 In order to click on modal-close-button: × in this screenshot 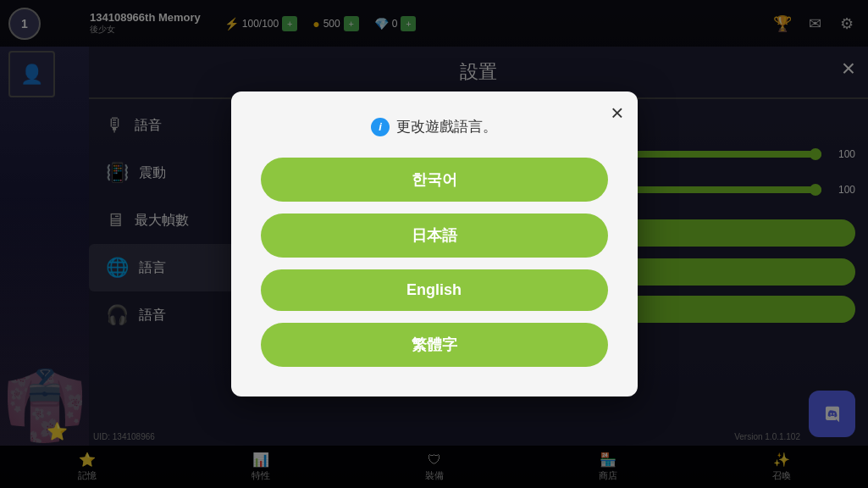, I will do `click(616, 113)`.